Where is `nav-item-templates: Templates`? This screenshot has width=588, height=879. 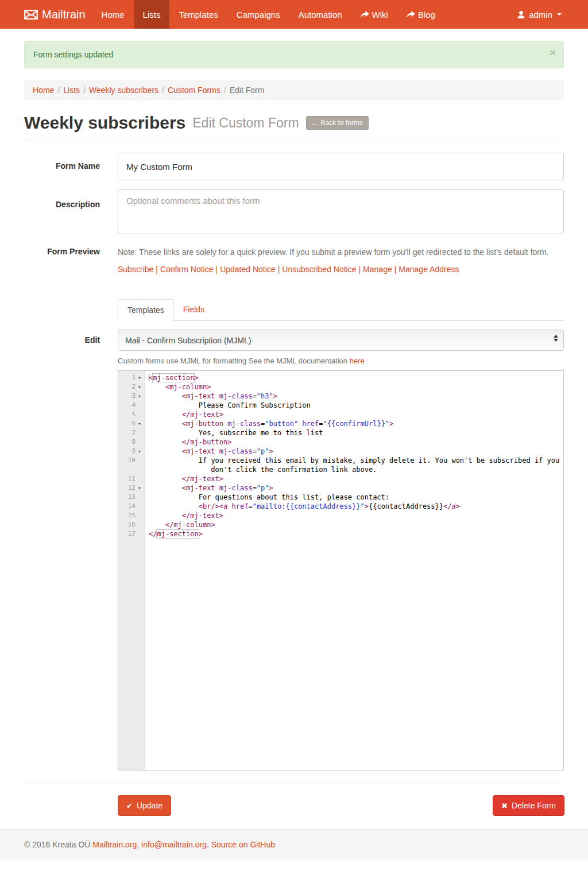 nav-item-templates: Templates is located at coordinates (198, 14).